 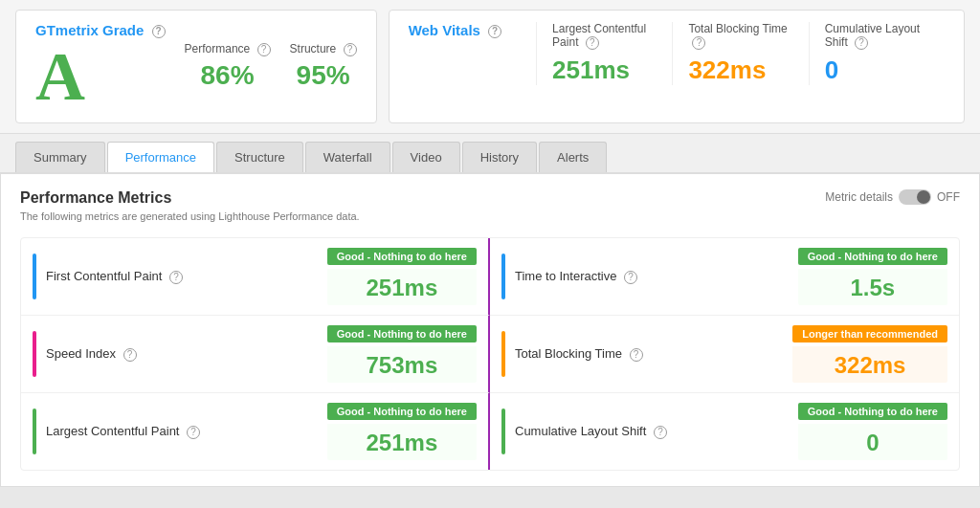 I want to click on webvitals-info-icon: ?, so click(x=495, y=32).